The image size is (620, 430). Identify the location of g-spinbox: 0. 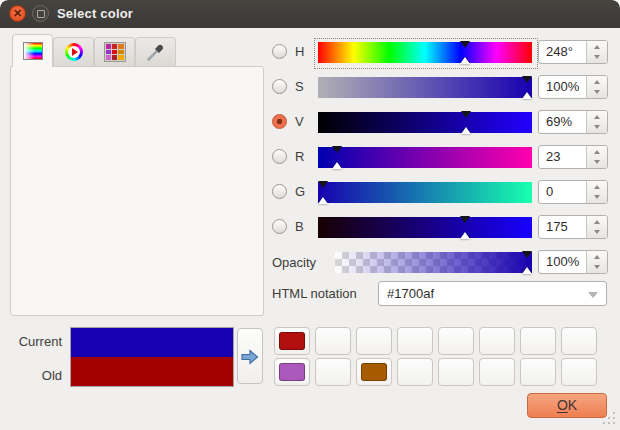
(573, 192).